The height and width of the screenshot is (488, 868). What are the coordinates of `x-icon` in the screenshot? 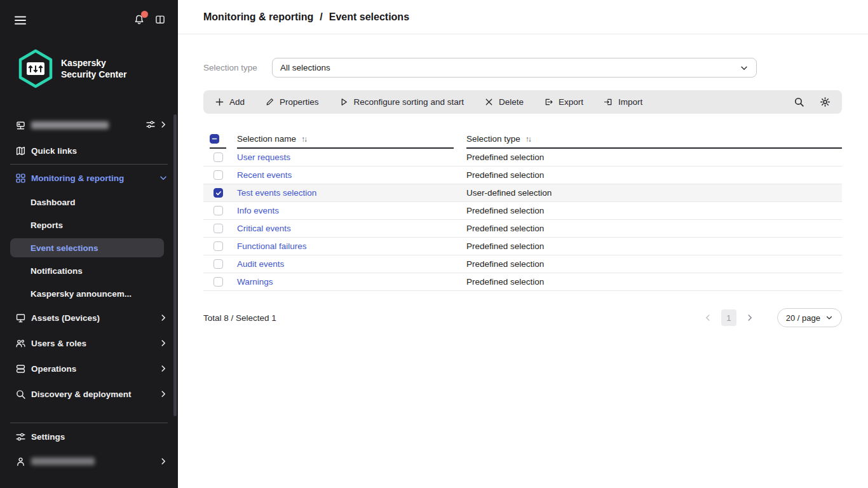 It's located at (489, 102).